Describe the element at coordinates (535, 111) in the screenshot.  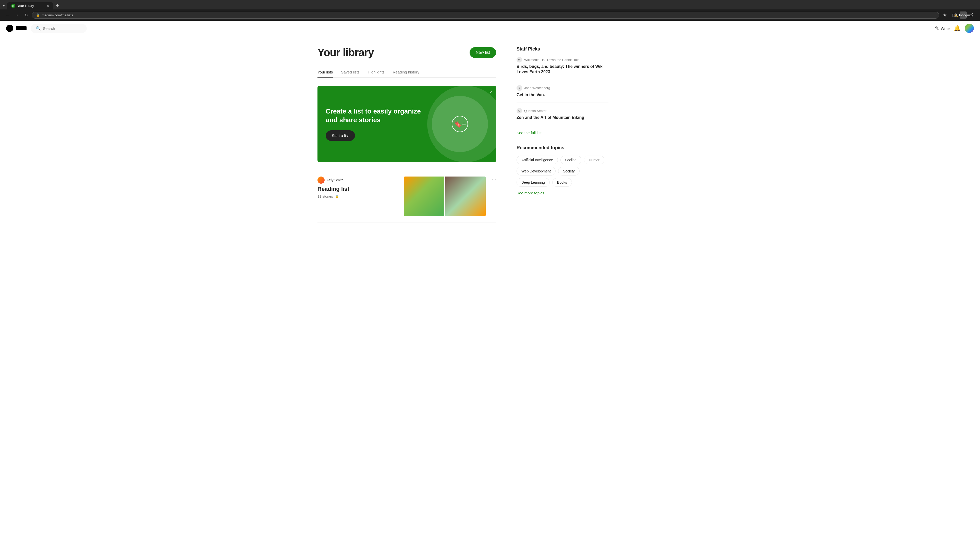
I see `pick-3-author: Quentin Septer` at that location.